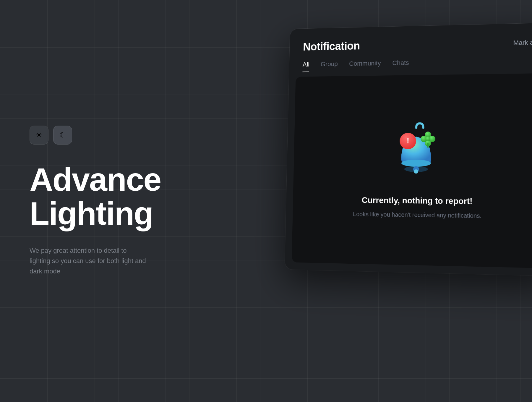 This screenshot has height=402, width=532. I want to click on theme-toggle-group: ☀ ☾, so click(106, 135).